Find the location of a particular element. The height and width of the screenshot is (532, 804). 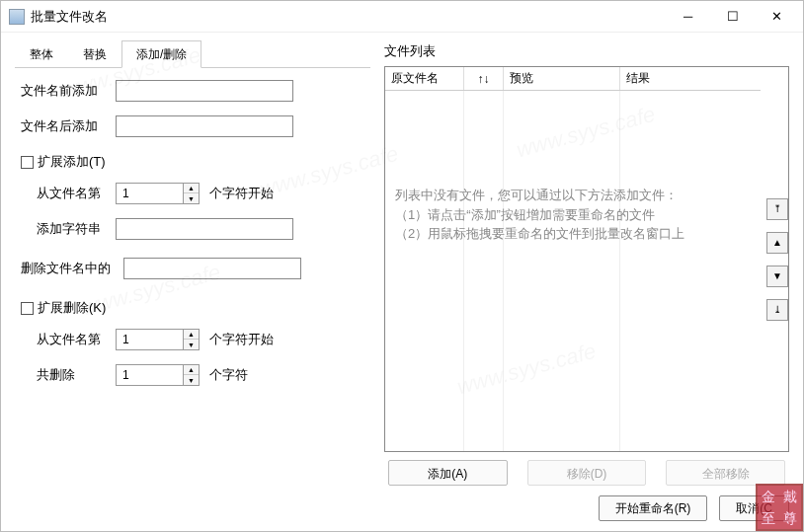

del-from-up-icon: ▲ is located at coordinates (192, 335).